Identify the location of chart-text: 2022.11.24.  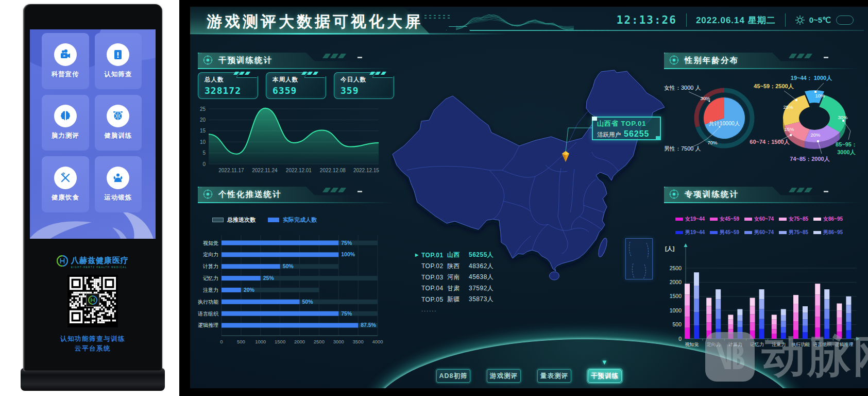
(265, 170).